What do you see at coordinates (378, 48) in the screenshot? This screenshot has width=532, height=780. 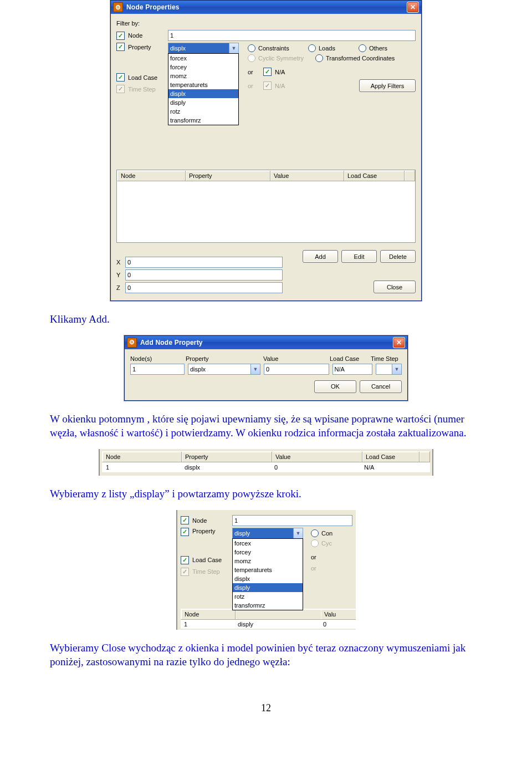 I see `others-label: Others` at bounding box center [378, 48].